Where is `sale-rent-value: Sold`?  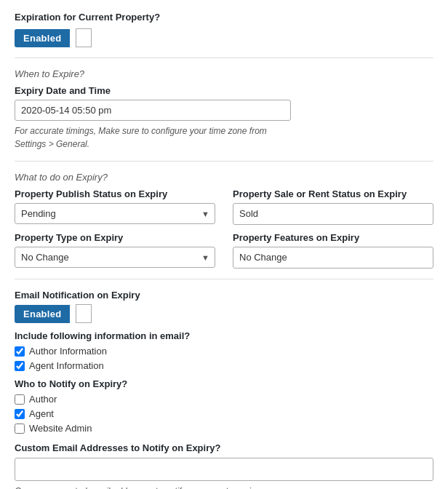 sale-rent-value: Sold is located at coordinates (333, 214).